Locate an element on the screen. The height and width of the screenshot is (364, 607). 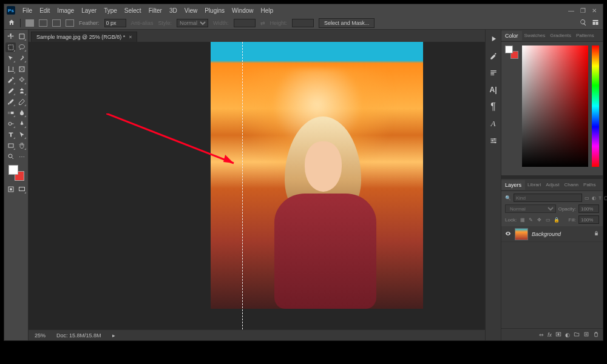
menu-window: Window is located at coordinates (243, 11).